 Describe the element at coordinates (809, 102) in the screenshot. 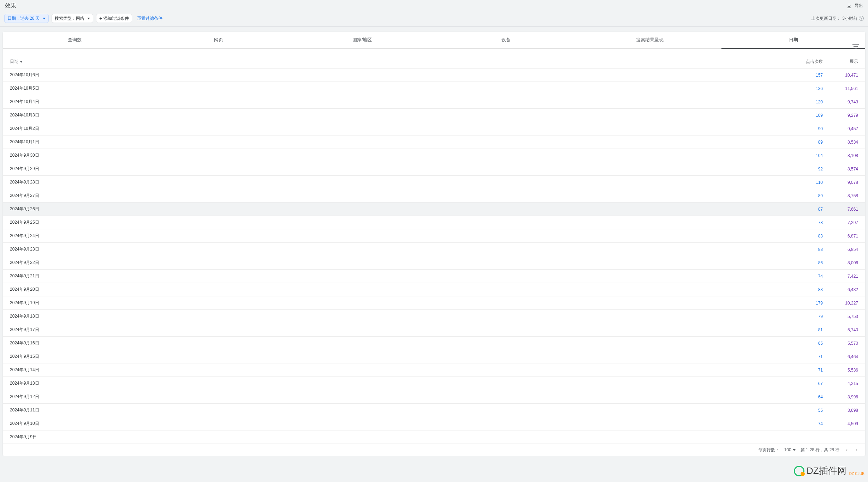

I see `cell-clicks: 120` at that location.